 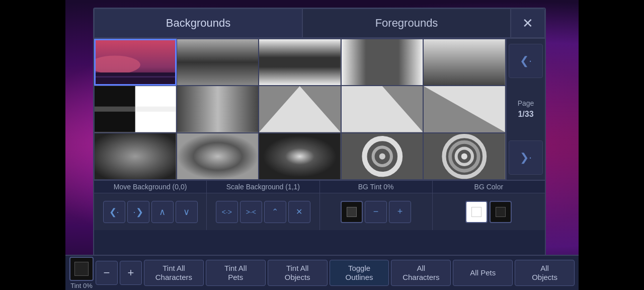 What do you see at coordinates (489, 211) in the screenshot?
I see `bg-color-buttons` at bounding box center [489, 211].